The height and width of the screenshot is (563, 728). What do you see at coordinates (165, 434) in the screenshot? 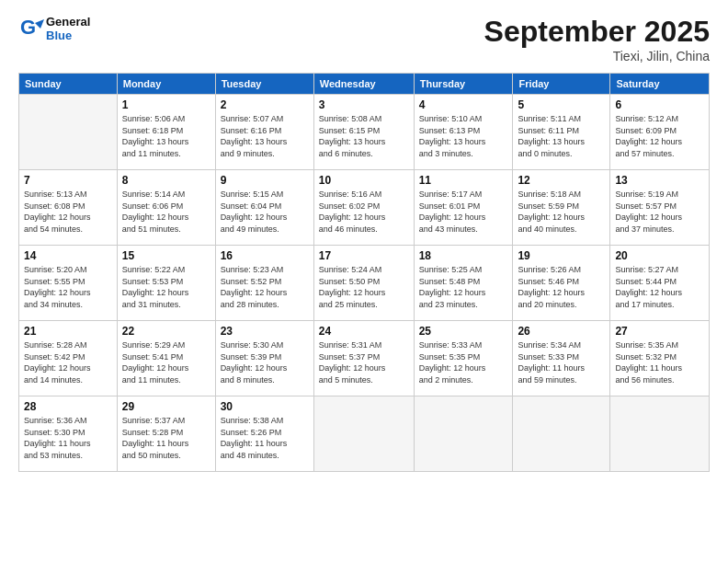
I see `table-cell: 29Sunrise: 5:37 AM Sunset: 5:28 PM Dayli…` at bounding box center [165, 434].